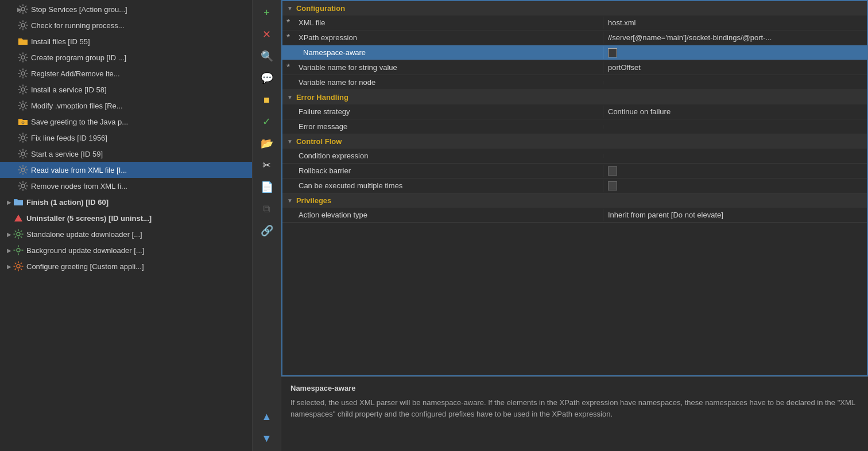 This screenshot has height=451, width=868. What do you see at coordinates (448, 38) in the screenshot?
I see `field-label: XPath expression` at bounding box center [448, 38].